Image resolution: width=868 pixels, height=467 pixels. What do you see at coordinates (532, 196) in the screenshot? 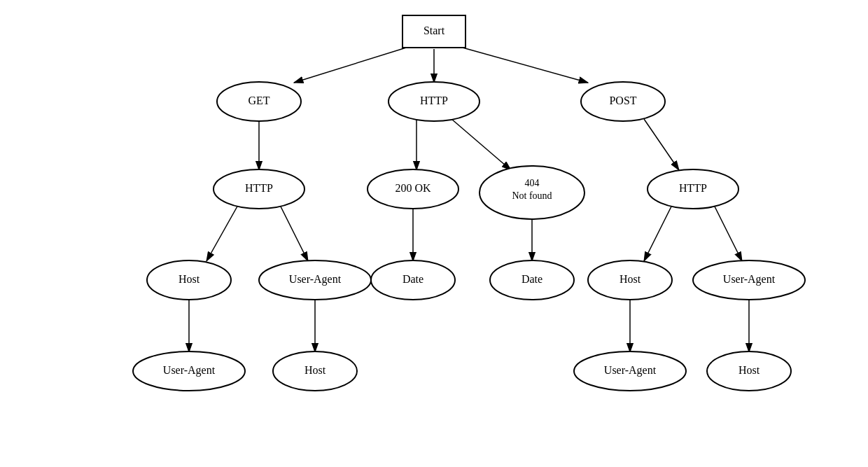
I see `not-found-label-line2: Not found` at bounding box center [532, 196].